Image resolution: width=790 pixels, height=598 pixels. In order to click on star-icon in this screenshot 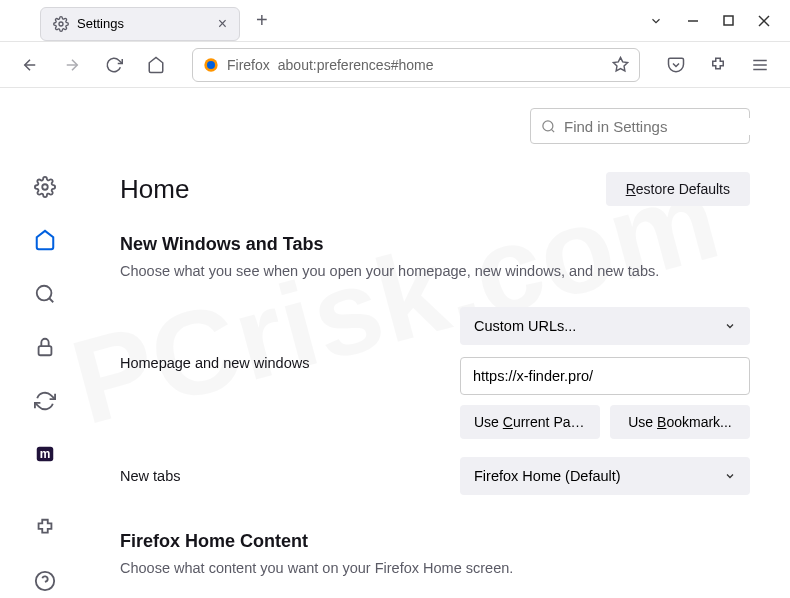, I will do `click(620, 64)`.